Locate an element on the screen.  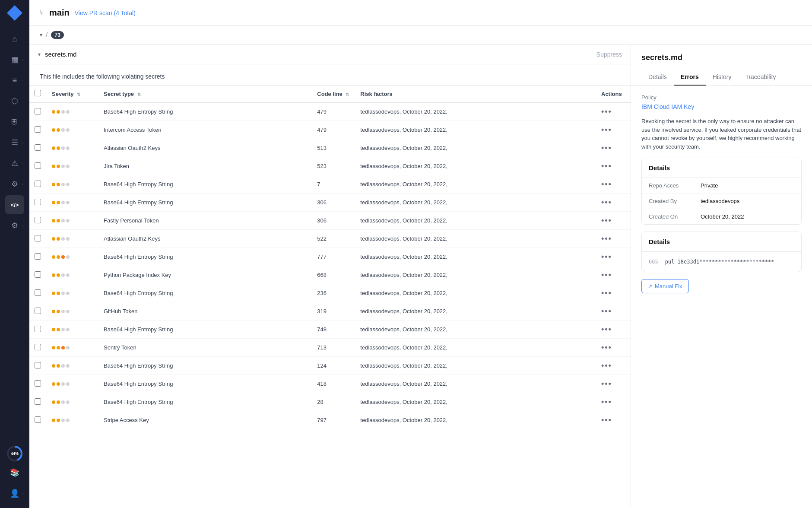
col-header-secret-type: Secret type ⇅ is located at coordinates (205, 94).